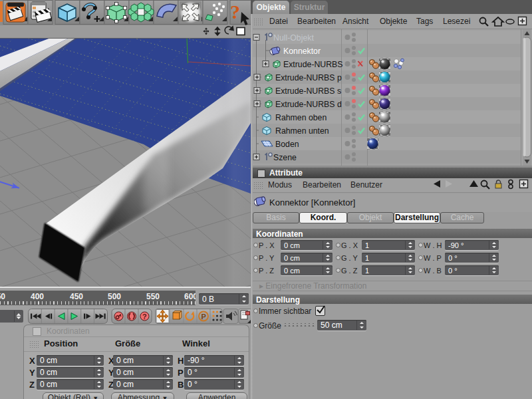 Image resolution: width=532 pixels, height=399 pixels. I want to click on svg-text: P, so click(203, 317).